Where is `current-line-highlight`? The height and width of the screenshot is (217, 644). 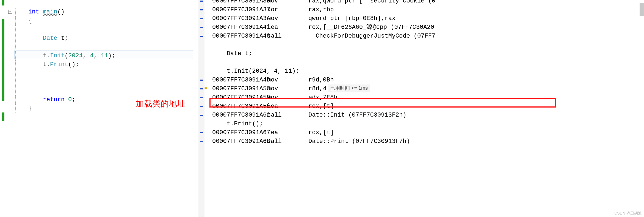
current-line-highlight is located at coordinates (104, 55).